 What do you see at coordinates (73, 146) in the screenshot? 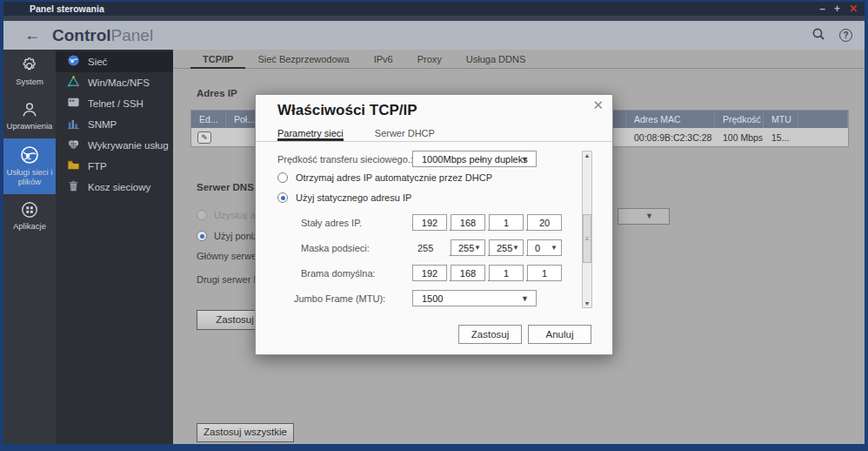
I see `service-discovery-icon` at bounding box center [73, 146].